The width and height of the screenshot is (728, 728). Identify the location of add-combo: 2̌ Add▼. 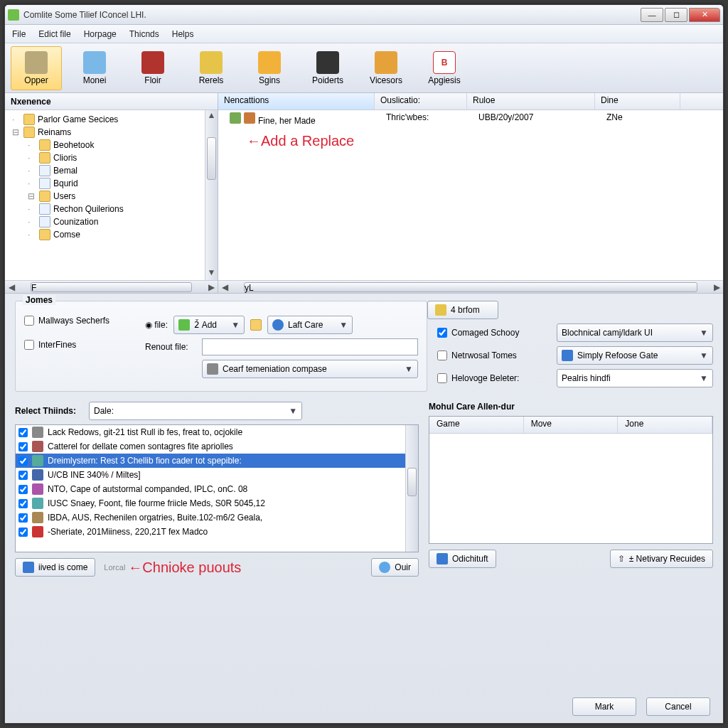
(209, 325).